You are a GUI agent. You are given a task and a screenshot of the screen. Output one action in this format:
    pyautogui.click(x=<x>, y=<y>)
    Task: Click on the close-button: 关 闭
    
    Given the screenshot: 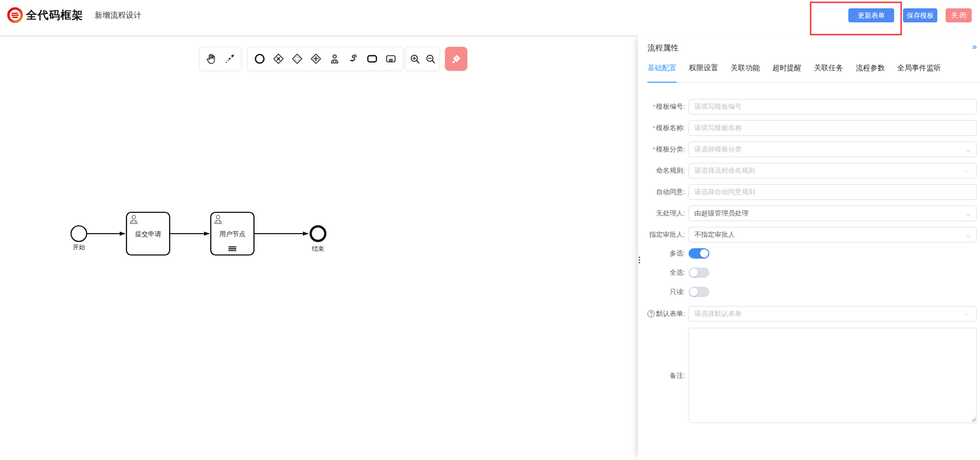 What is the action you would take?
    pyautogui.click(x=959, y=16)
    